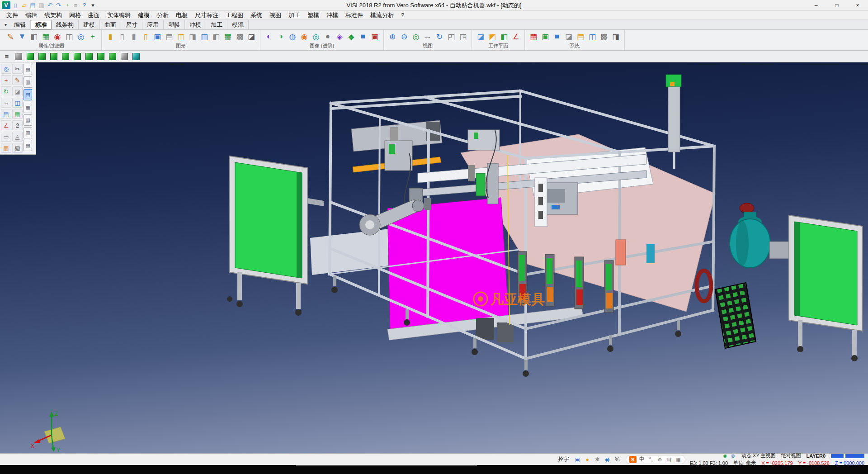 This screenshot has width=868, height=474. What do you see at coordinates (340, 37) in the screenshot?
I see `gem-render-icon: ◈` at bounding box center [340, 37].